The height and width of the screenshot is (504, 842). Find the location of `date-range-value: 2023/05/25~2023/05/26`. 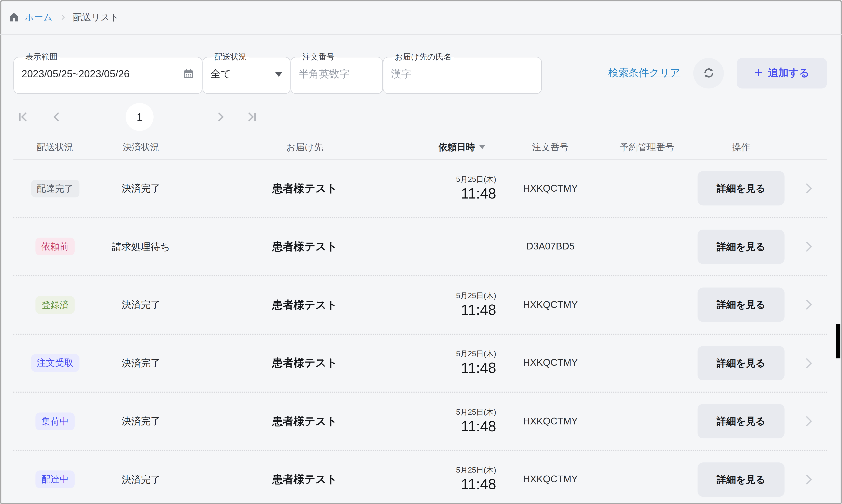

date-range-value: 2023/05/25~2023/05/26 is located at coordinates (75, 74).